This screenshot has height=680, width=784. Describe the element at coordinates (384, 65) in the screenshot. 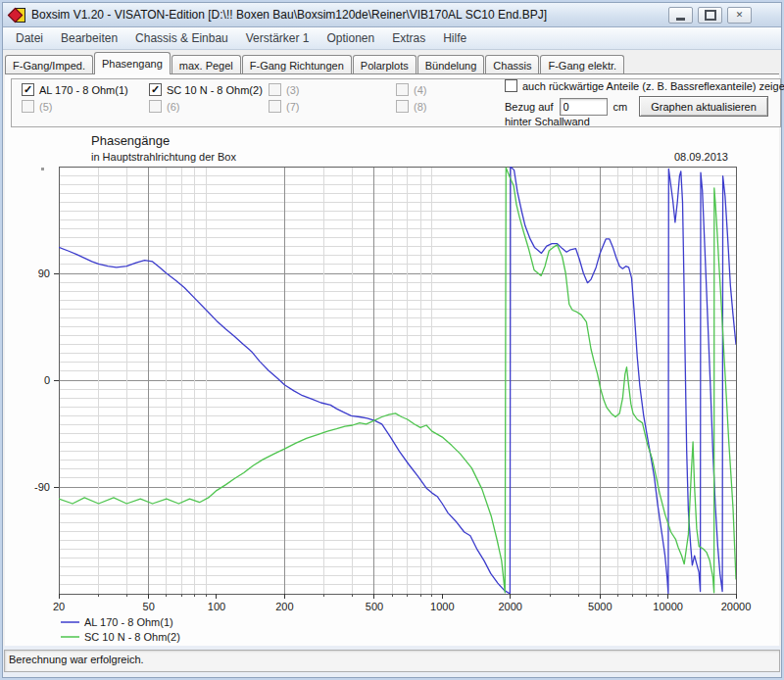

I see `tab-polarplots: Polarplots` at that location.